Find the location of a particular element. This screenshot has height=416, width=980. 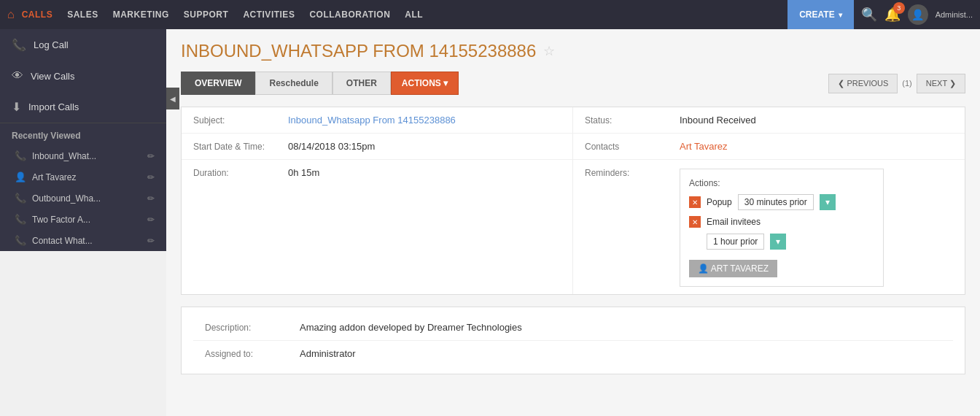

sidebar-item-import-calls: ⬇ Import Calls is located at coordinates (83, 107).